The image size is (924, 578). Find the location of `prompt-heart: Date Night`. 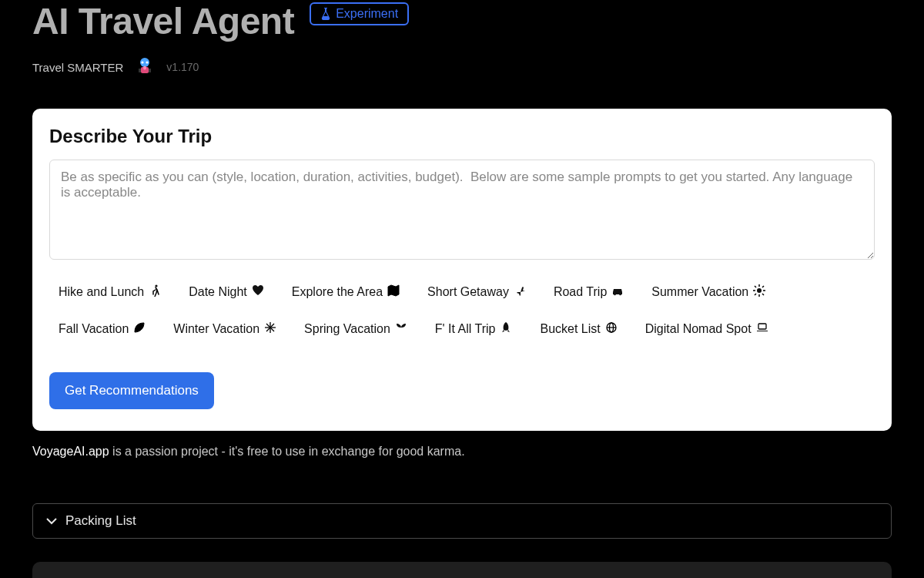

prompt-heart: Date Night is located at coordinates (226, 292).